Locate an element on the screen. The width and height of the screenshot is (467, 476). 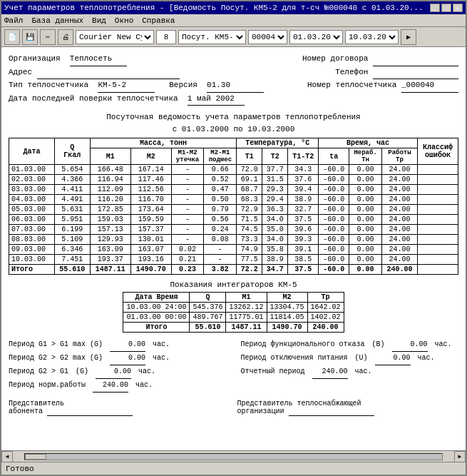
toolbar-btn-2: 💾 is located at coordinates (30, 37).